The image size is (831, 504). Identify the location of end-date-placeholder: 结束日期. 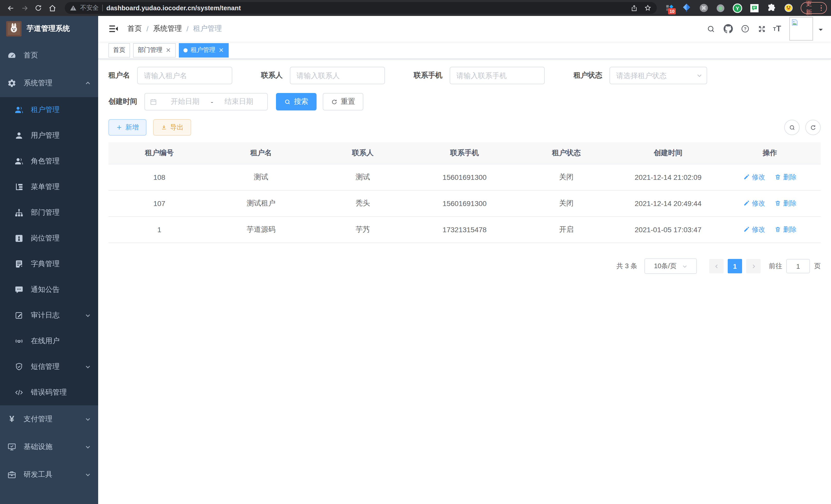
(239, 102).